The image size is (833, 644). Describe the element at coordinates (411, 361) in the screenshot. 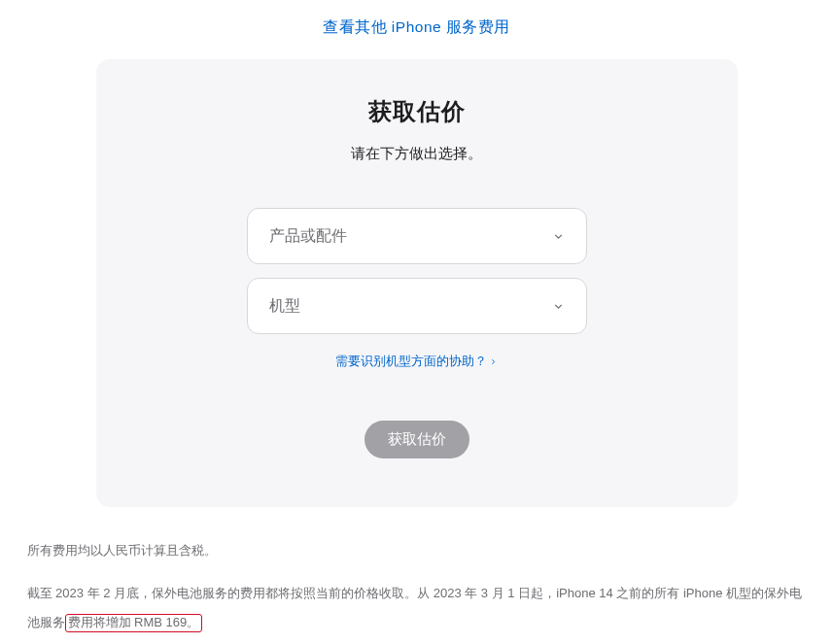

I see `help-link-text: 需要识别机型方面的协助？` at that location.